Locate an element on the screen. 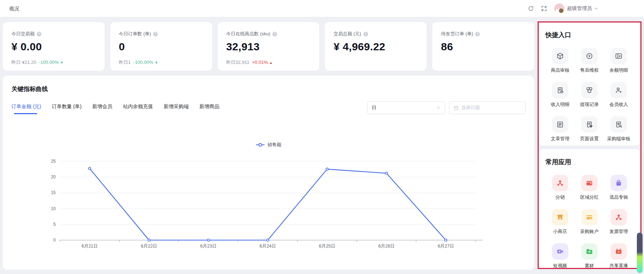  app-selection-album: 选品专辑 is located at coordinates (619, 188).